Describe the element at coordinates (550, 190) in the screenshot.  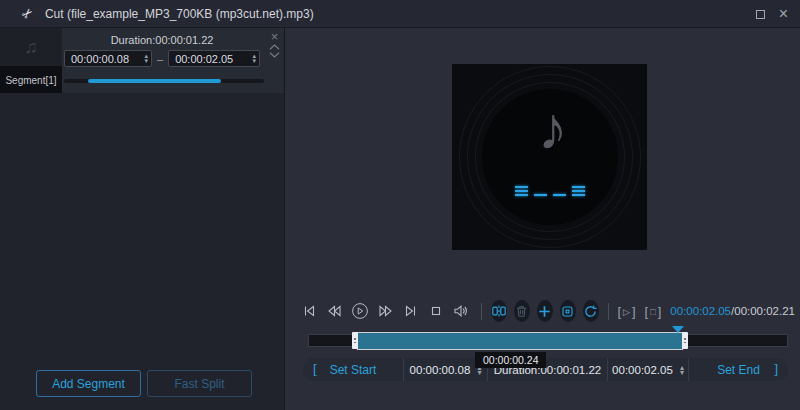
I see `equalizer-icon` at that location.